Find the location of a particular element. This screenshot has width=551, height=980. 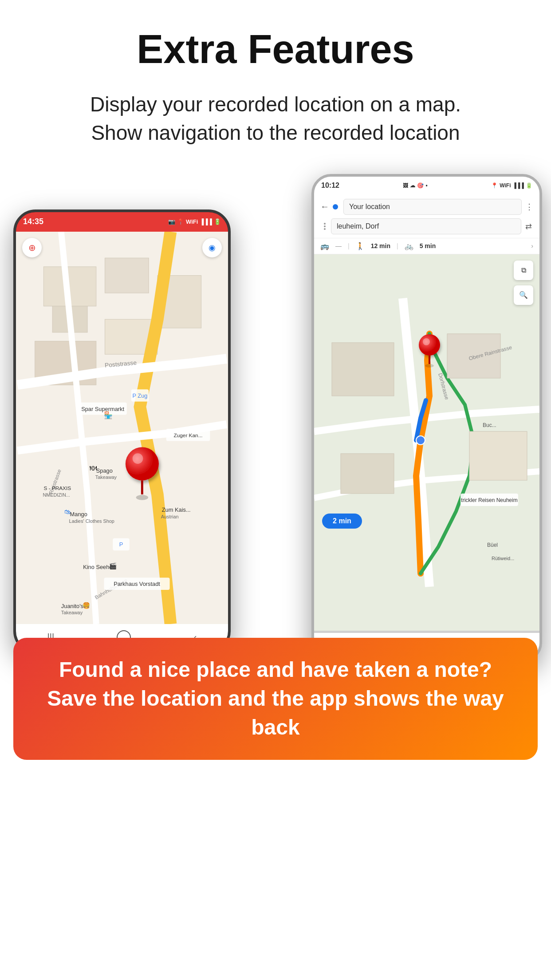

more-options-btn: ⋮ is located at coordinates (529, 207).